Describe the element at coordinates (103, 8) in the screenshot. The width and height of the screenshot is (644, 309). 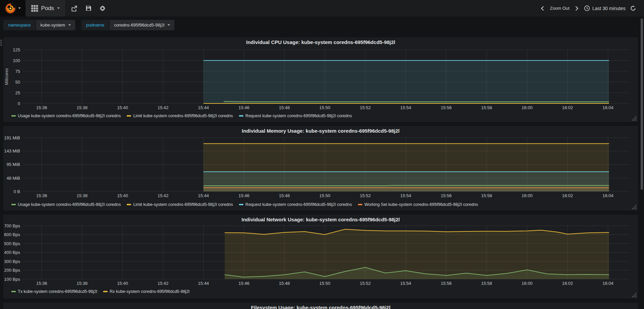
I see `settings-gear-button` at that location.